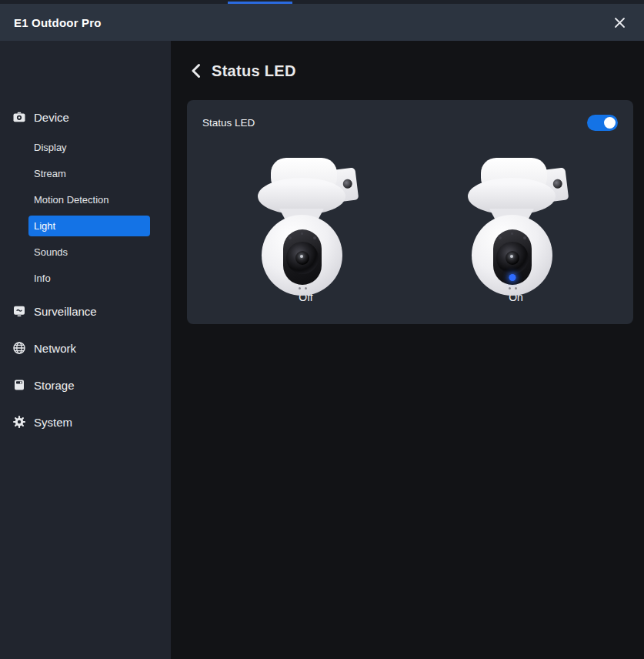 The image size is (644, 659). I want to click on status-led-label: Status LED, so click(229, 123).